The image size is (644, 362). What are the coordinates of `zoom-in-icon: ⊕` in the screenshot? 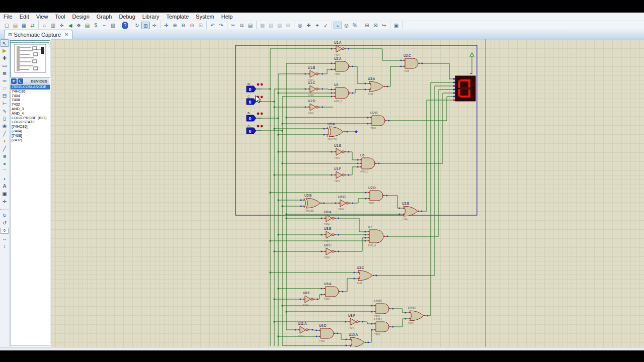 It's located at (175, 25).